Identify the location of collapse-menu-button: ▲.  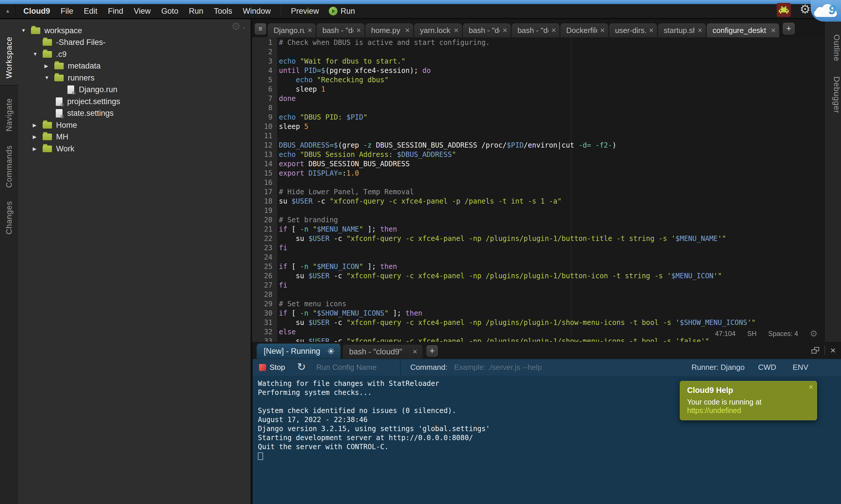
(8, 11).